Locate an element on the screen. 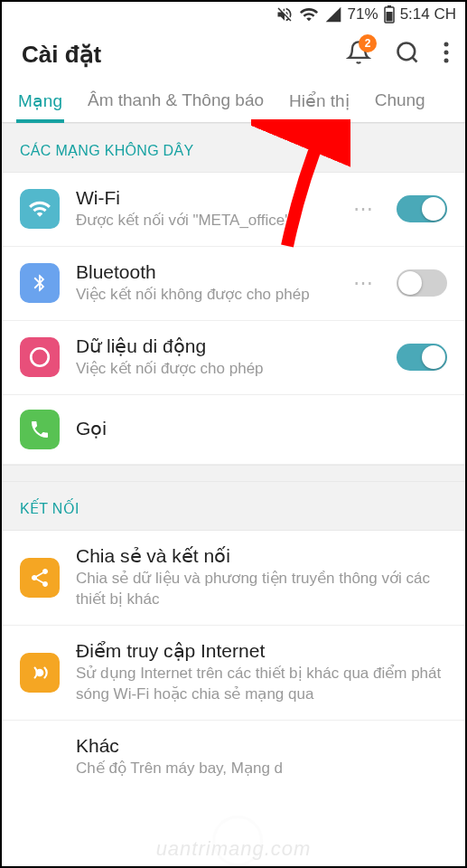 This screenshot has width=467, height=868. other-item-icon is located at coordinates (40, 757).